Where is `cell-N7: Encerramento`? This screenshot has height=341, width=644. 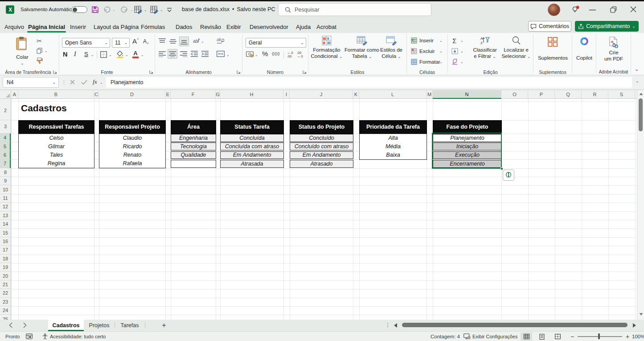
cell-N7: Encerramento is located at coordinates (467, 164).